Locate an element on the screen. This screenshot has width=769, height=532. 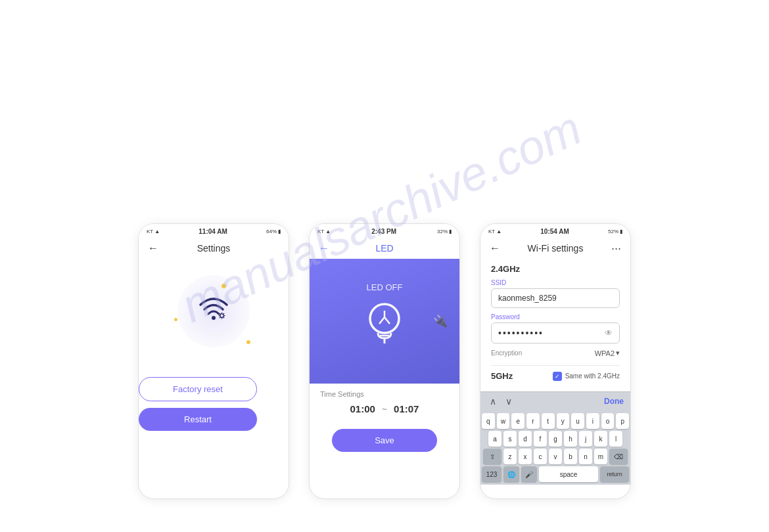
plug-icon: 🔌 is located at coordinates (440, 321).